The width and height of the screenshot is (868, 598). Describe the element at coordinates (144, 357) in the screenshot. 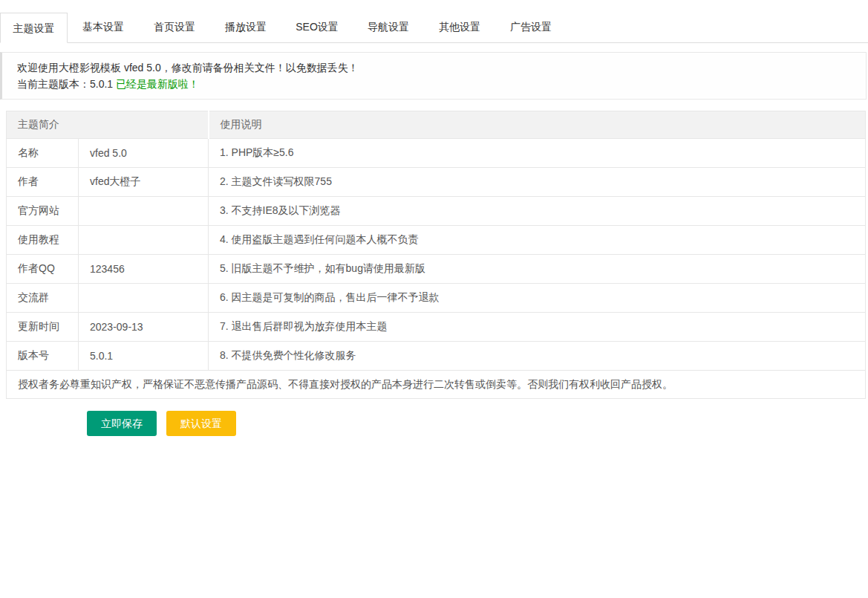

I see `row-value: 5.0.1` at that location.